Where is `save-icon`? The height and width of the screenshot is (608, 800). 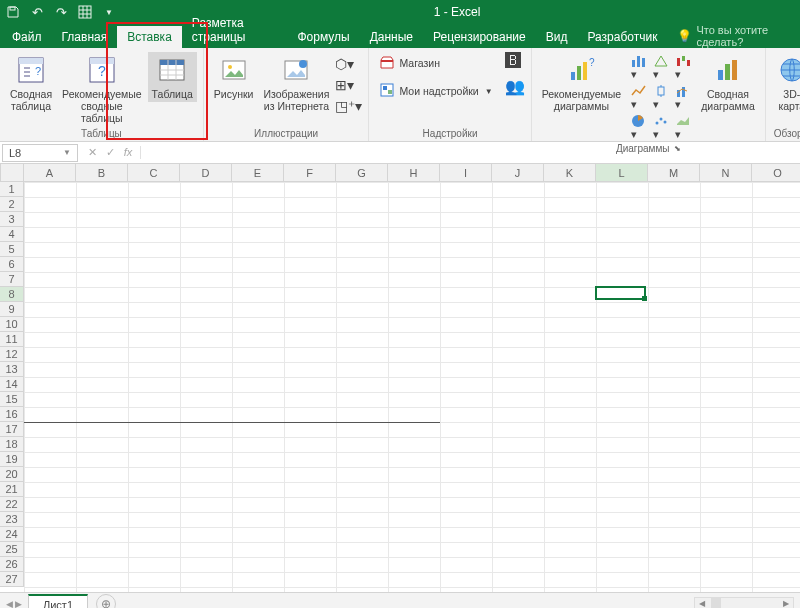
save-icon is located at coordinates (13, 12).